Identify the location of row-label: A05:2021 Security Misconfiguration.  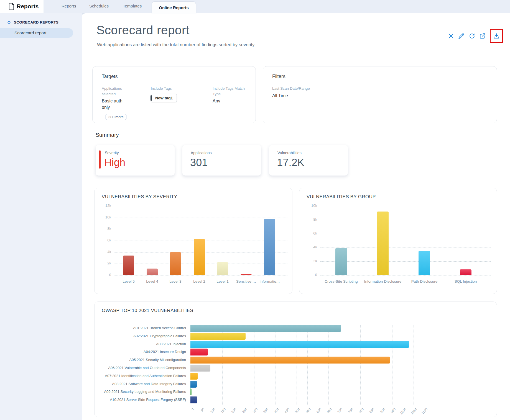
(140, 360).